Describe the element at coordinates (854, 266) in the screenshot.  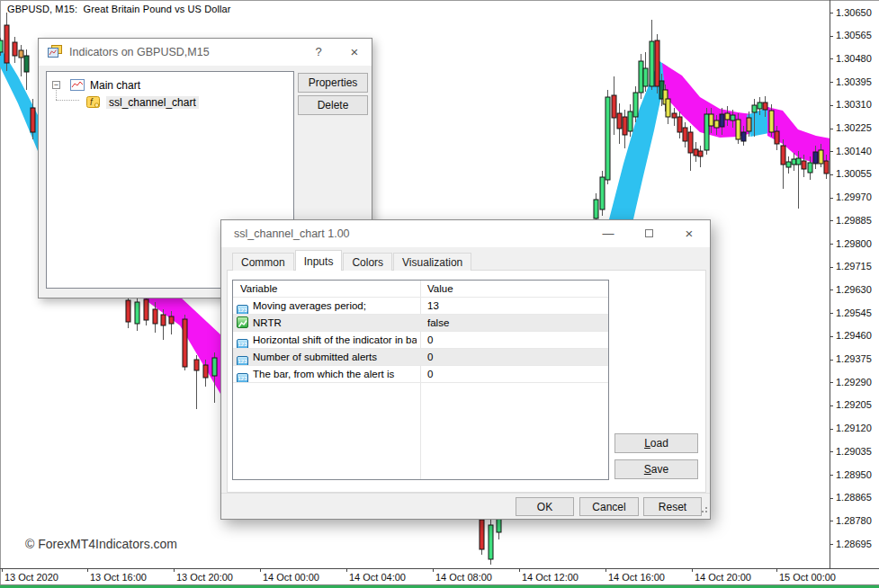
I see `price-axis-label: 1.29715` at that location.